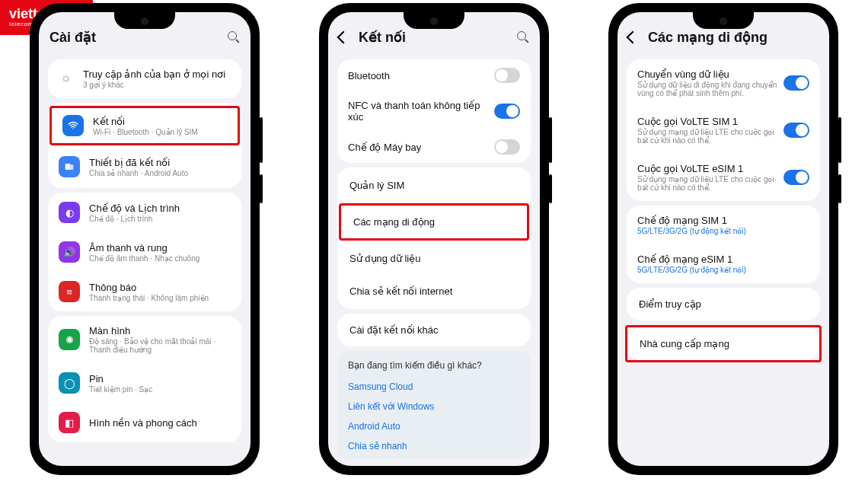 Image resolution: width=868 pixels, height=488 pixels. Describe the element at coordinates (723, 83) in the screenshot. I see `toggle-row: Chuyển vùng dữ liệuSử dụng dữ liệu di độ…` at that location.